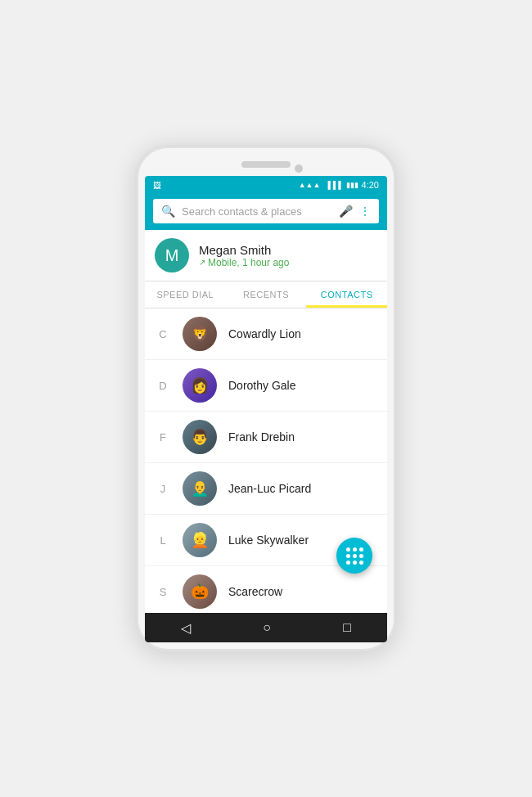 This screenshot has width=532, height=797. I want to click on contact-avatar-cowardly-lion: 🦁, so click(200, 334).